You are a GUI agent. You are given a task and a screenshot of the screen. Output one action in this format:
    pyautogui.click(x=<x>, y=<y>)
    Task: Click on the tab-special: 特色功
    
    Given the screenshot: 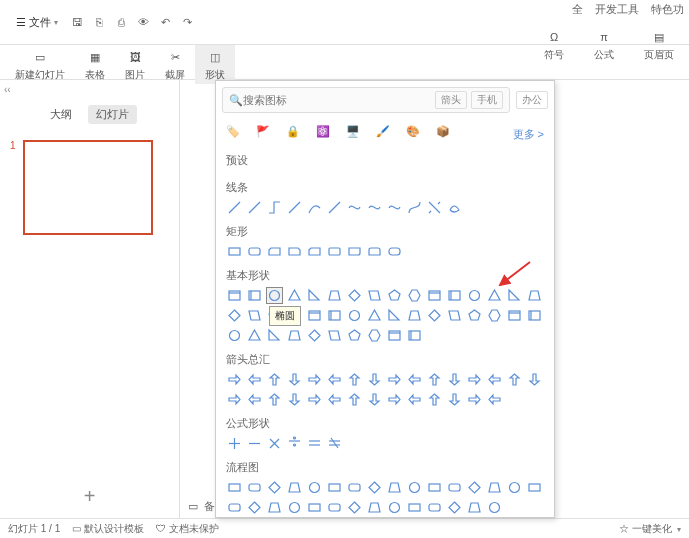 What is the action you would take?
    pyautogui.click(x=668, y=10)
    